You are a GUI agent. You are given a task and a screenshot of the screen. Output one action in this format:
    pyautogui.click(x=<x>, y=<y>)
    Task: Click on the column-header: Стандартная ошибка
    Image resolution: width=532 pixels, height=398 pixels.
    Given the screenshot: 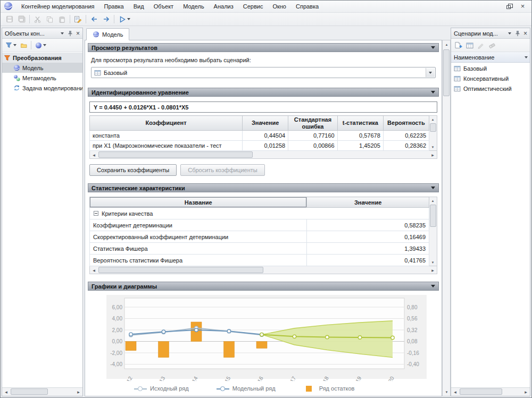 What is the action you would take?
    pyautogui.click(x=313, y=123)
    